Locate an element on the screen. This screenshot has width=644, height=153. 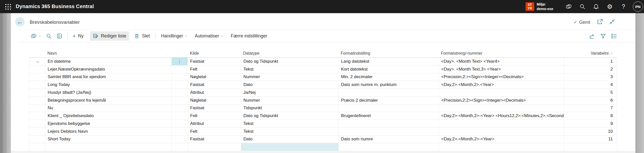
cell-formatstreng: <Day>. <Month Text> <Year4> is located at coordinates (502, 61).